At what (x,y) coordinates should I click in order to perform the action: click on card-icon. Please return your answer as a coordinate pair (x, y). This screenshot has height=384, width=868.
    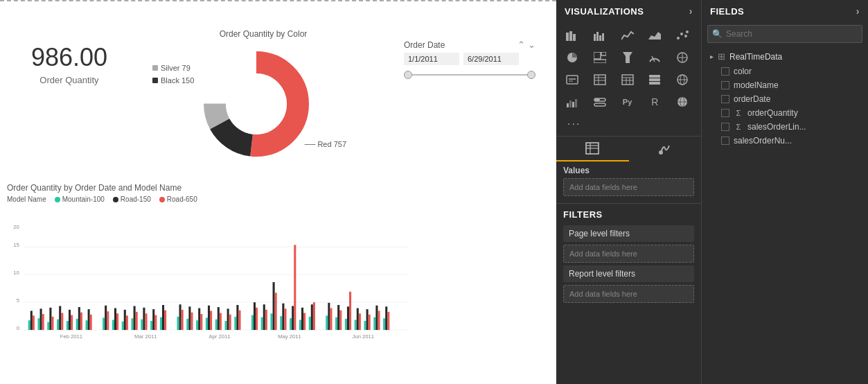
    Looking at the image, I should click on (572, 80).